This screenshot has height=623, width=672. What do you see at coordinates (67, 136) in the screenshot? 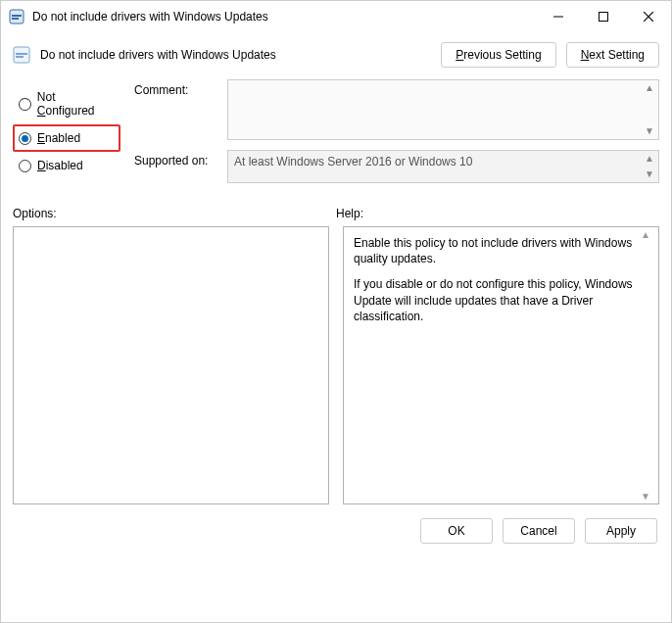
I see `state-radio-group: Not Configured Enabled Disabled` at bounding box center [67, 136].